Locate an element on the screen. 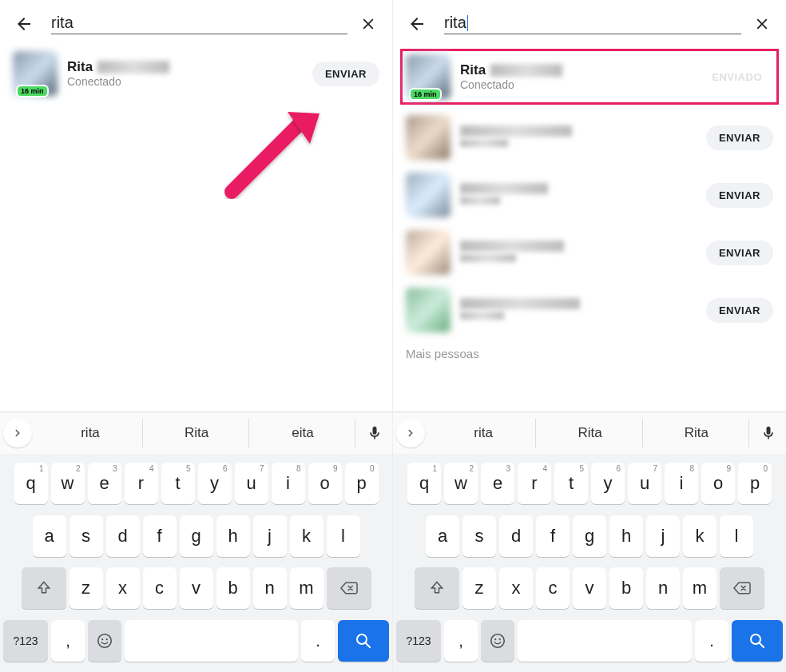 The width and height of the screenshot is (786, 672). more-people-label: Mais pessoas is located at coordinates (590, 353).